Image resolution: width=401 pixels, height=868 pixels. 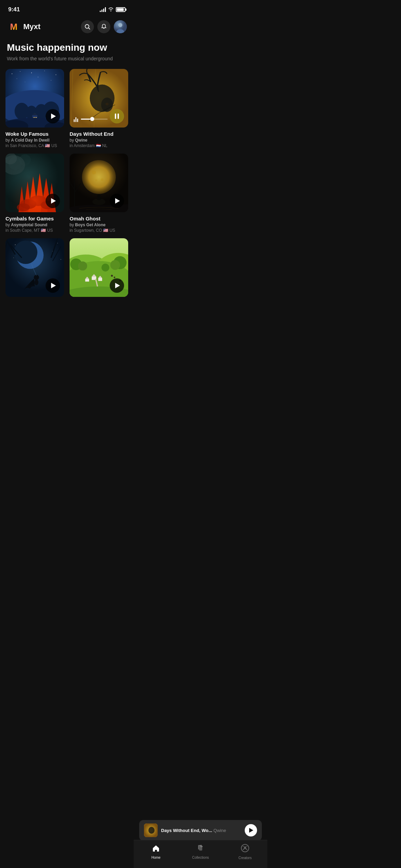 What do you see at coordinates (112, 10) in the screenshot?
I see `status-icons` at bounding box center [112, 10].